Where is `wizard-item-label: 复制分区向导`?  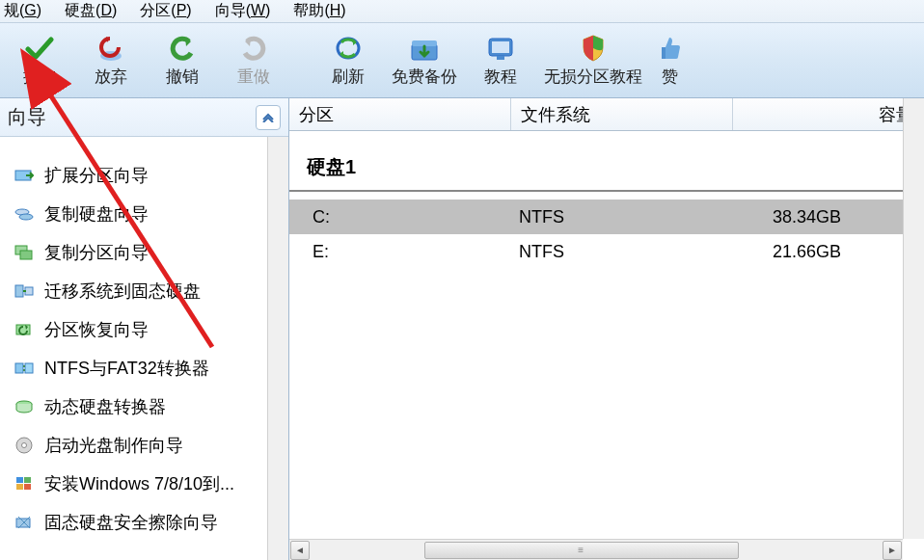 wizard-item-label: 复制分区向导 is located at coordinates (96, 253).